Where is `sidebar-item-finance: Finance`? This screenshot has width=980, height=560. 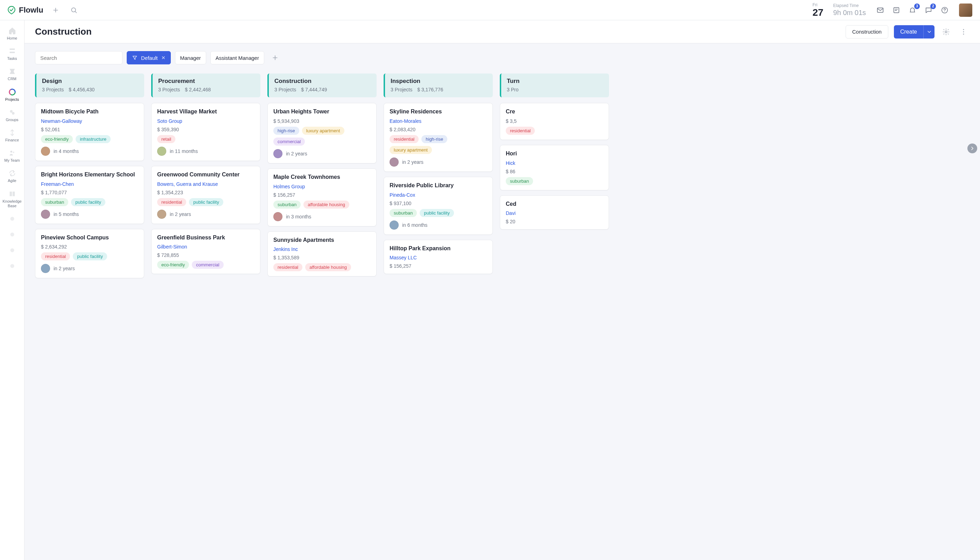 sidebar-item-finance: Finance is located at coordinates (12, 135).